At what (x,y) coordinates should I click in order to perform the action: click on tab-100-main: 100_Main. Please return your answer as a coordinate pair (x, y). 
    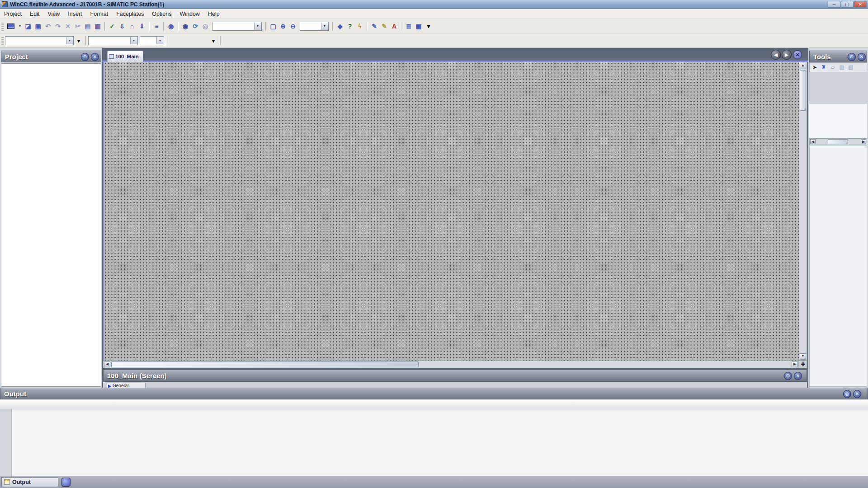
    Looking at the image, I should click on (125, 56).